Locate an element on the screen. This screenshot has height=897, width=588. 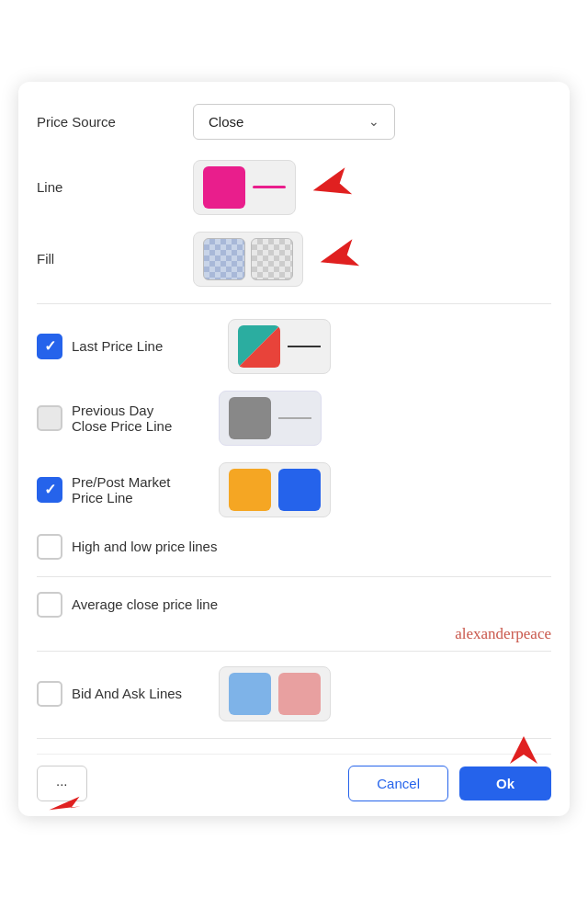
fill-label: Fill is located at coordinates (110, 259).